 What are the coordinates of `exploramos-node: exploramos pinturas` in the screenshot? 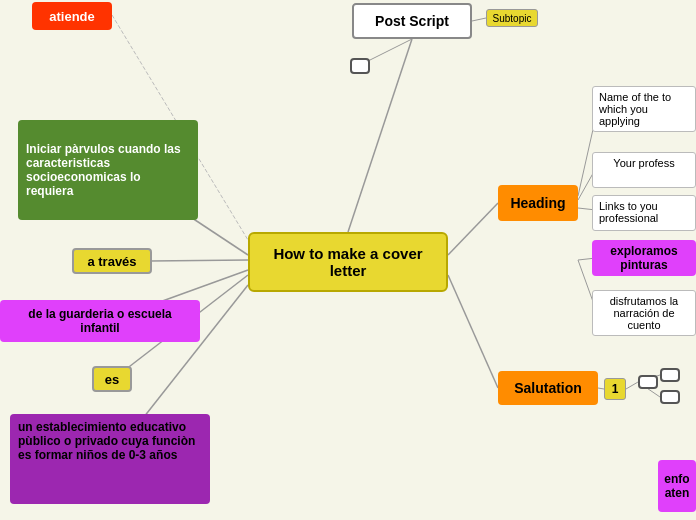 It's located at (644, 258).